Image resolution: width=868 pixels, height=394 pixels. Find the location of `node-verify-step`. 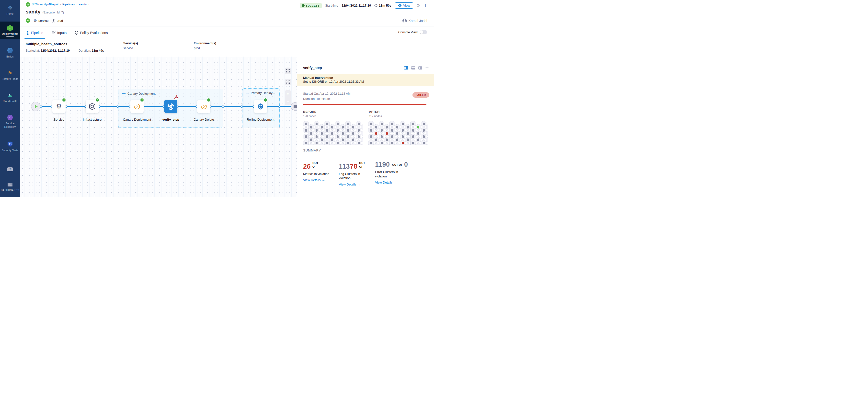

node-verify-step is located at coordinates (170, 107).